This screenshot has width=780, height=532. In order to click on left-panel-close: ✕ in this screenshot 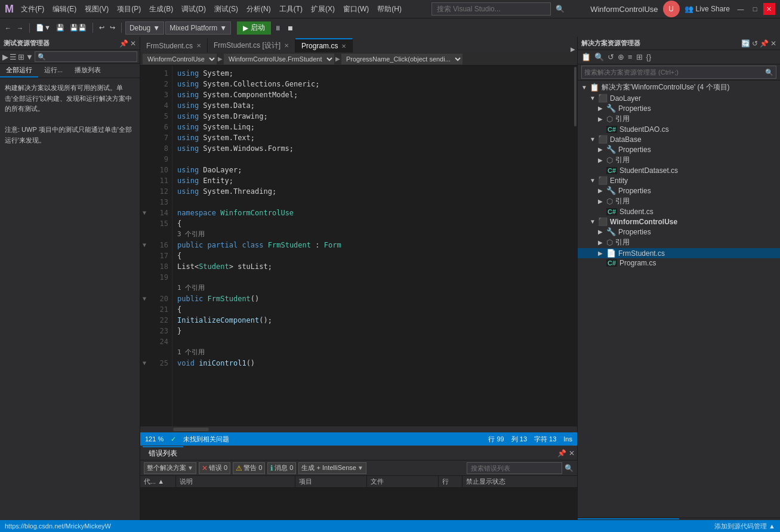, I will do `click(133, 44)`.